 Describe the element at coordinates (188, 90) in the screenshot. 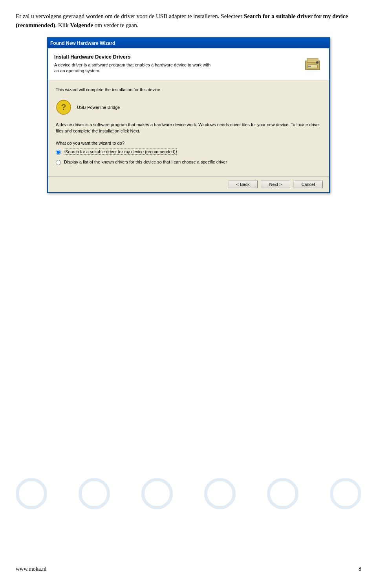

I see `wizard-intro-text: This wizard will complete the installati…` at that location.